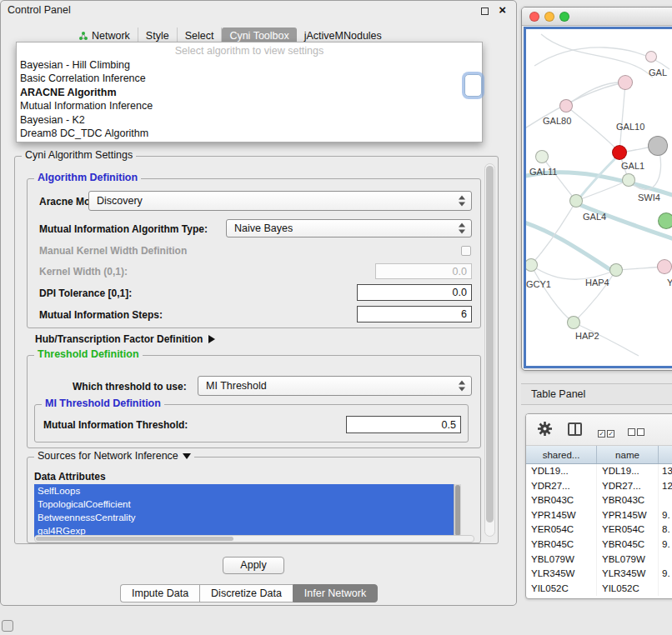 The height and width of the screenshot is (635, 672). What do you see at coordinates (118, 339) in the screenshot?
I see `hub-section-label: Hub/Transcription Factor Definition` at bounding box center [118, 339].